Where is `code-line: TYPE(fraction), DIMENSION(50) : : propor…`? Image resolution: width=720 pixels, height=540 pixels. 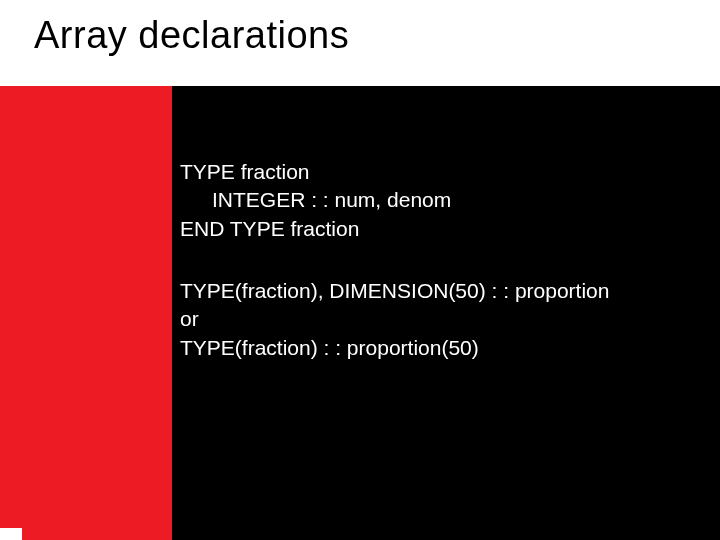 code-line: TYPE(fraction), DIMENSION(50) : : propor… is located at coordinates (435, 291).